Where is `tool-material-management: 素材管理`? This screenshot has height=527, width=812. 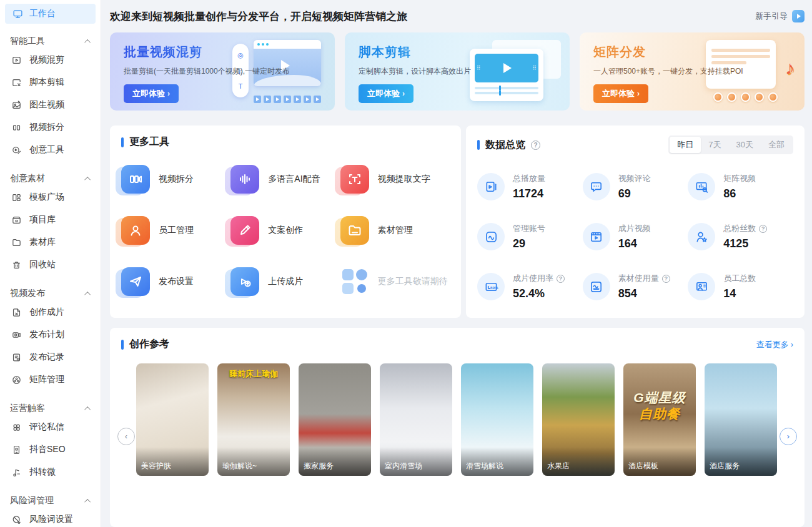
tool-material-management: 素材管理 is located at coordinates (395, 230).